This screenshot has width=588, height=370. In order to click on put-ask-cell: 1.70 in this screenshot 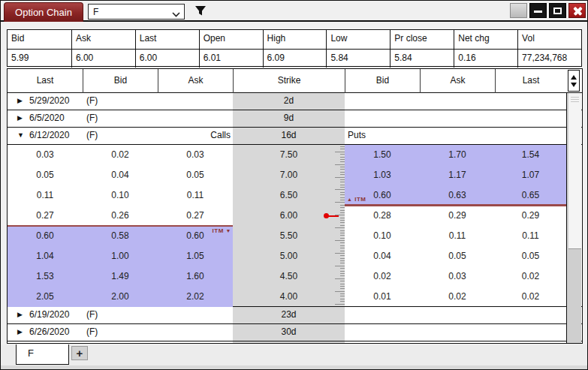, I will do `click(457, 155)`.